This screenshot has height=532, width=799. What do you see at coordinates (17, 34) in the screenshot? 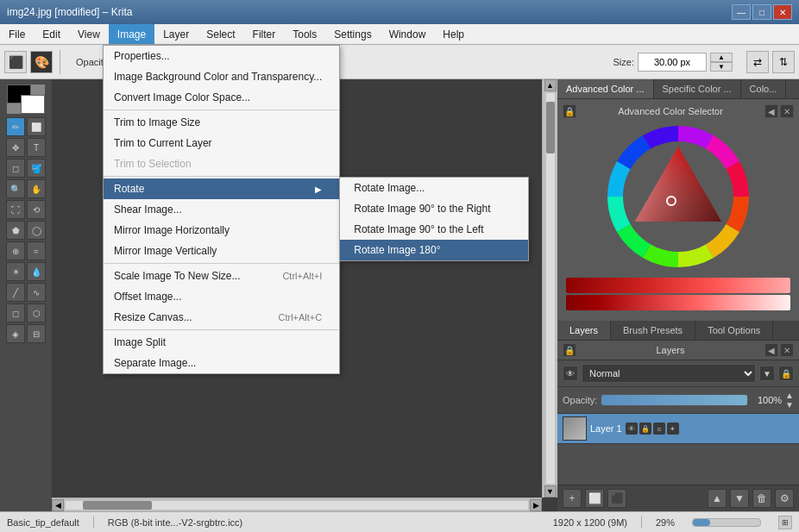
I see `menu-file: File` at bounding box center [17, 34].